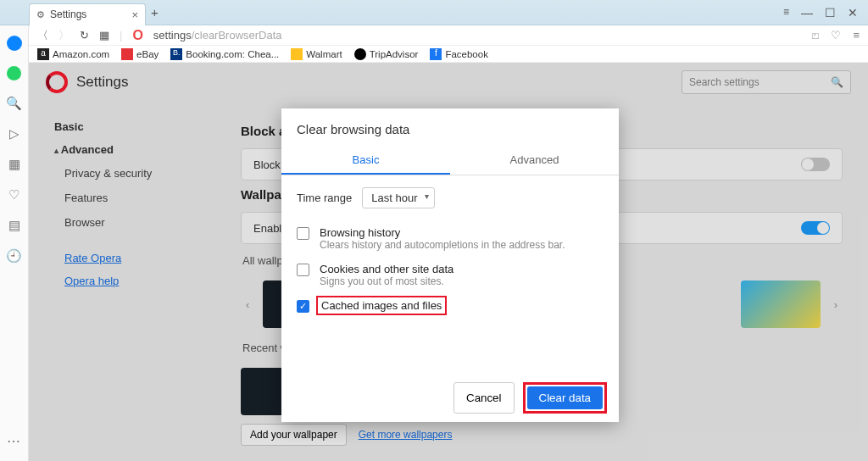  I want to click on bookmark-item: fFacebook, so click(459, 54).